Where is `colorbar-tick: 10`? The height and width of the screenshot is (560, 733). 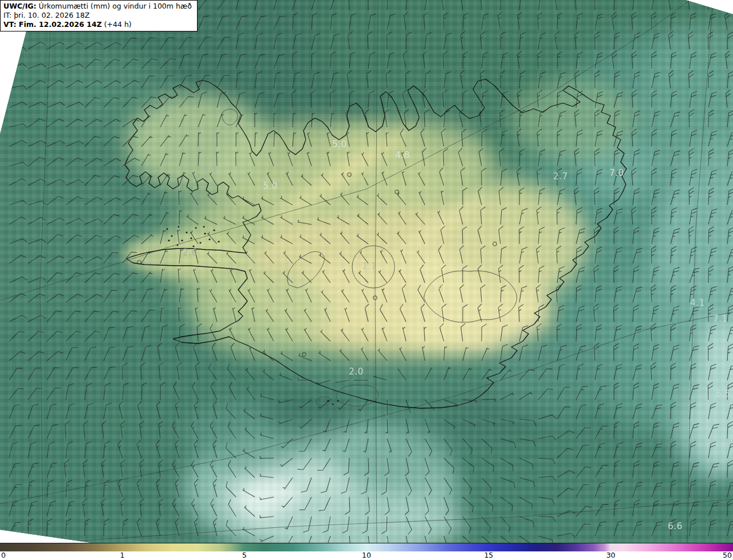
colorbar-tick: 10 is located at coordinates (366, 555).